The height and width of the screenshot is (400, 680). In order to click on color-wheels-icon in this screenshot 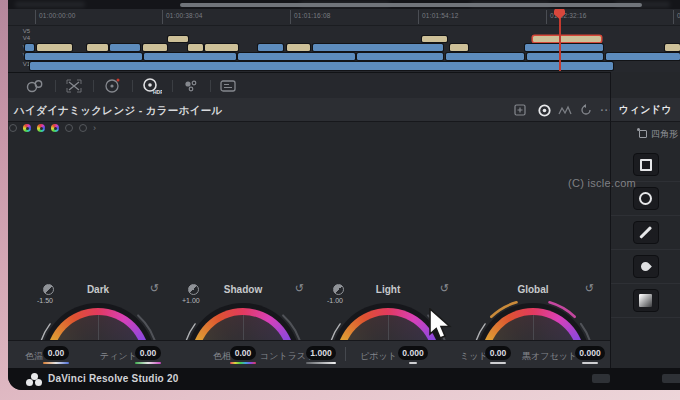, I will do `click(112, 86)`.